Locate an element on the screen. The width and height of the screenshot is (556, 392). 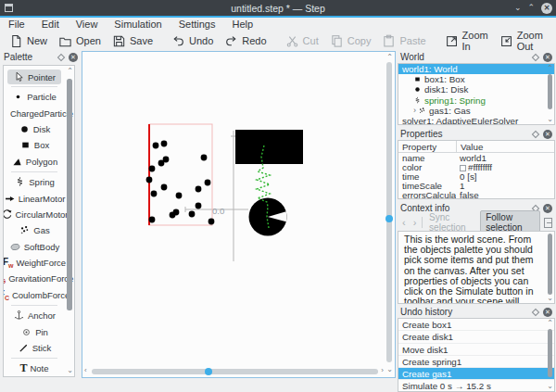
tree-item-solver1: solver1: AdaptiveEulerSolver is located at coordinates (476, 120).